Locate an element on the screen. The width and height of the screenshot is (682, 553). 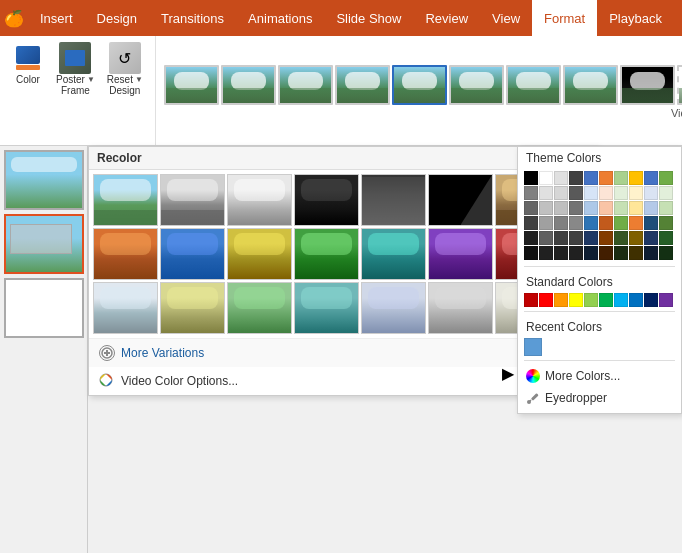
menu-playback: Playback is located at coordinates (636, 18).